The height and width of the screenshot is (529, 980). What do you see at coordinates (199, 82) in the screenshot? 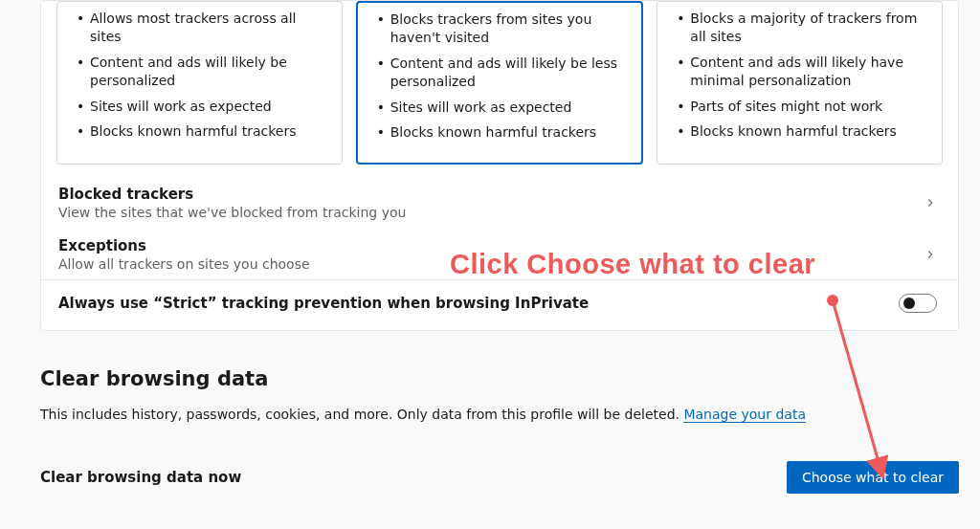
I see `tracking-level-basic: Allows most trackers across all sites Co…` at bounding box center [199, 82].